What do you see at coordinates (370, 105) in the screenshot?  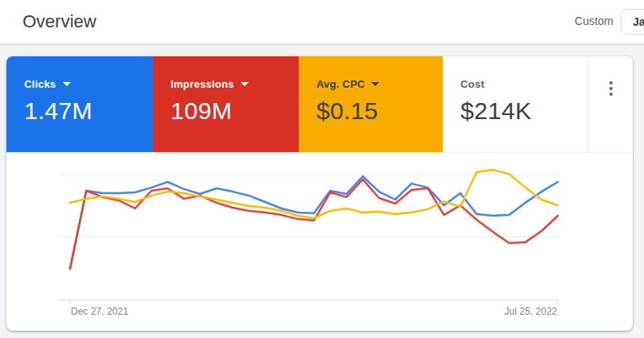 I see `scorecard-avg-cpc: Avg. CPC $0.15` at bounding box center [370, 105].